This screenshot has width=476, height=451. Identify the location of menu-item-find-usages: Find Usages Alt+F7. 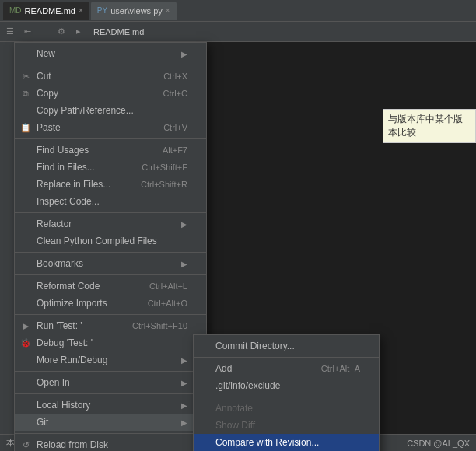
(110, 150).